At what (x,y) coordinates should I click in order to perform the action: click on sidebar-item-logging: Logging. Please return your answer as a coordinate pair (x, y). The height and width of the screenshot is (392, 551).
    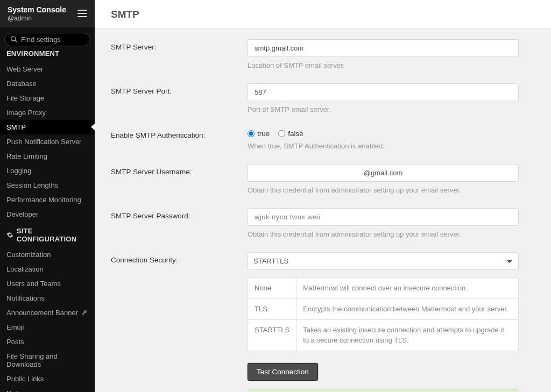
    Looking at the image, I should click on (47, 171).